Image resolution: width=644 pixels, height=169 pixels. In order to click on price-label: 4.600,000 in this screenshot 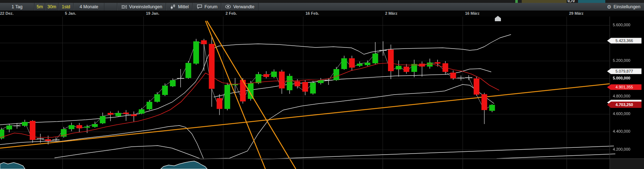, I will do `click(622, 114)`.